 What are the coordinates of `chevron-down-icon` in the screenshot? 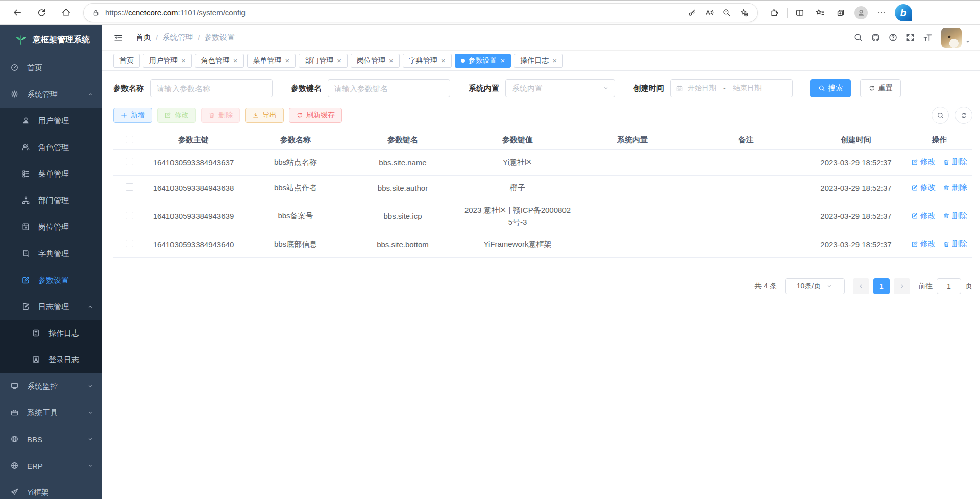 It's located at (90, 386).